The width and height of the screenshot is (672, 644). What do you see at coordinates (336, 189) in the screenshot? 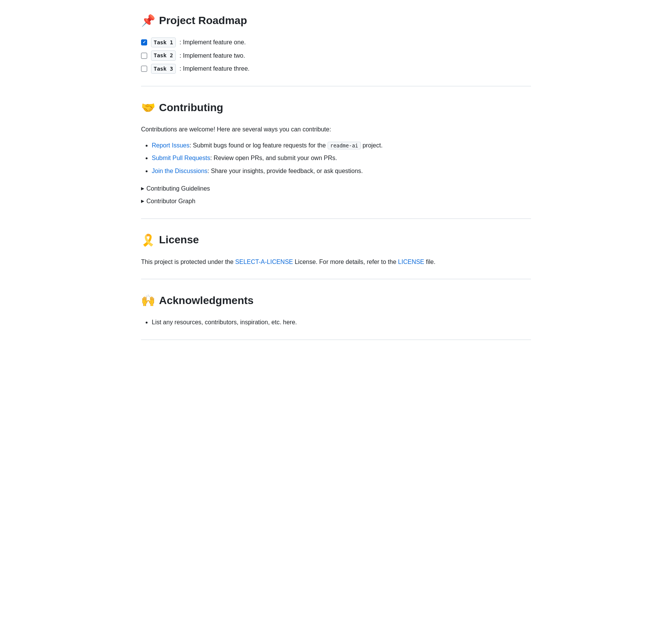
I see `contributing-guidelines-collapsible: ▶ Contributing Guidelines` at bounding box center [336, 189].